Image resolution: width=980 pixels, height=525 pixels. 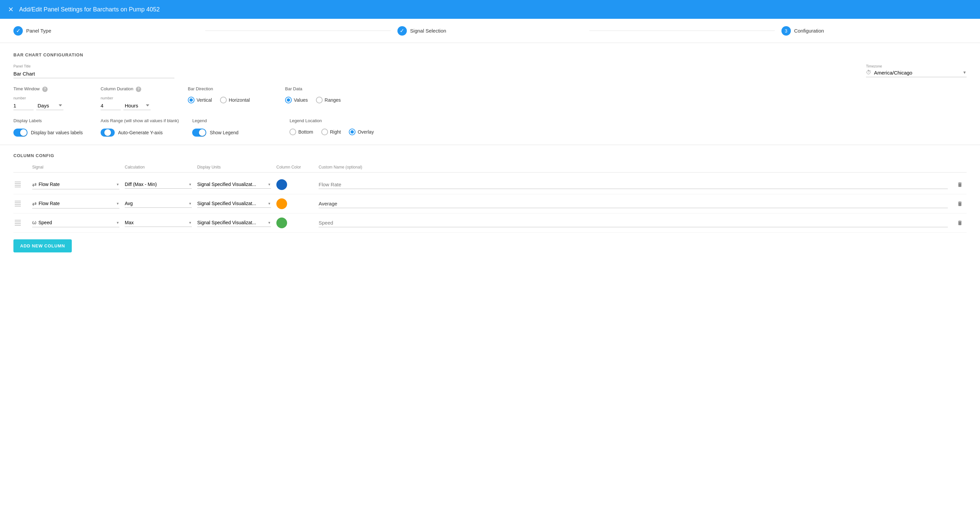 What do you see at coordinates (50, 89) in the screenshot?
I see `time-window-label: Time Window ?` at bounding box center [50, 89].